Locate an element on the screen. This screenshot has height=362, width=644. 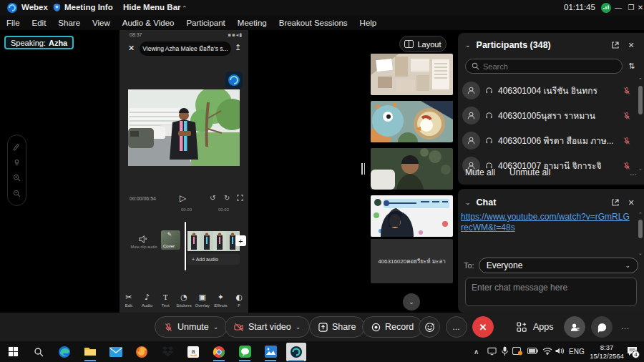
tool-effects: ✦Effects is located at coordinates (221, 300).